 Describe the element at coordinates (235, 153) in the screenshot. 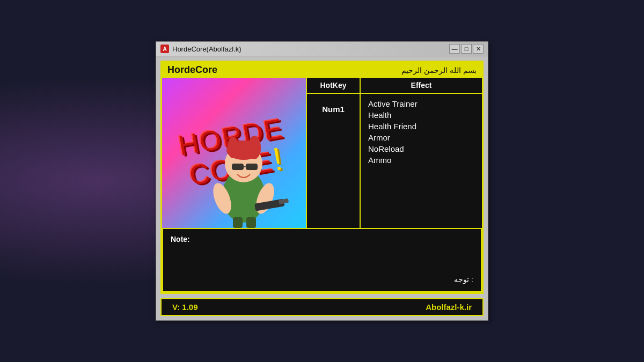

I see `game-image: HORDE CORE!` at that location.